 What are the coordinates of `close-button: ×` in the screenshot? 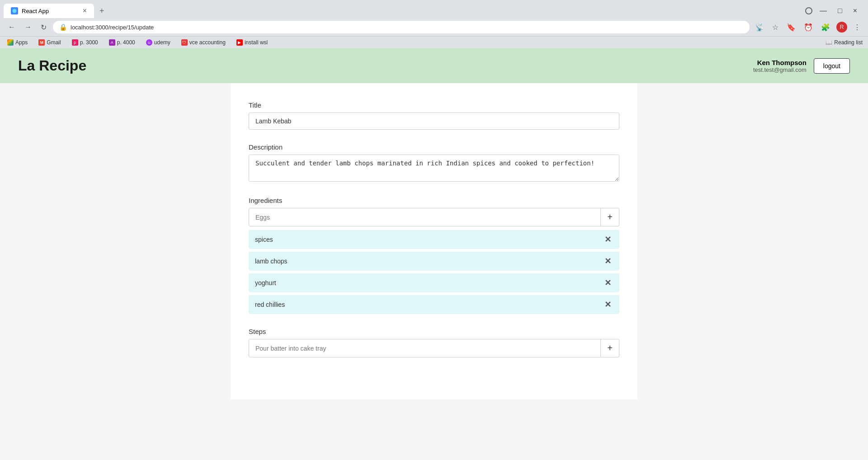 It's located at (855, 11).